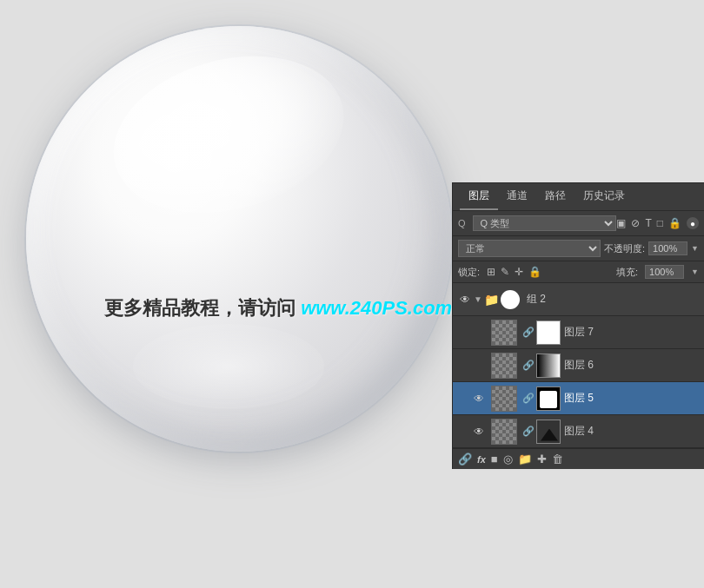 The height and width of the screenshot is (588, 704). Describe the element at coordinates (529, 248) in the screenshot. I see `blend-mode-dropdown: 正常` at that location.